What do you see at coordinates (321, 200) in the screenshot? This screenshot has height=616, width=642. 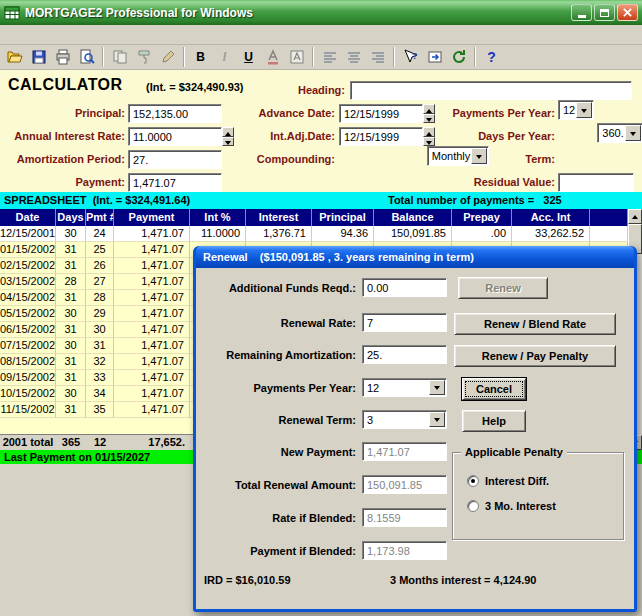 I see `spreadsheet-header-bar: SPREADSHEET (Int. = $324,491.64) Total n…` at bounding box center [321, 200].